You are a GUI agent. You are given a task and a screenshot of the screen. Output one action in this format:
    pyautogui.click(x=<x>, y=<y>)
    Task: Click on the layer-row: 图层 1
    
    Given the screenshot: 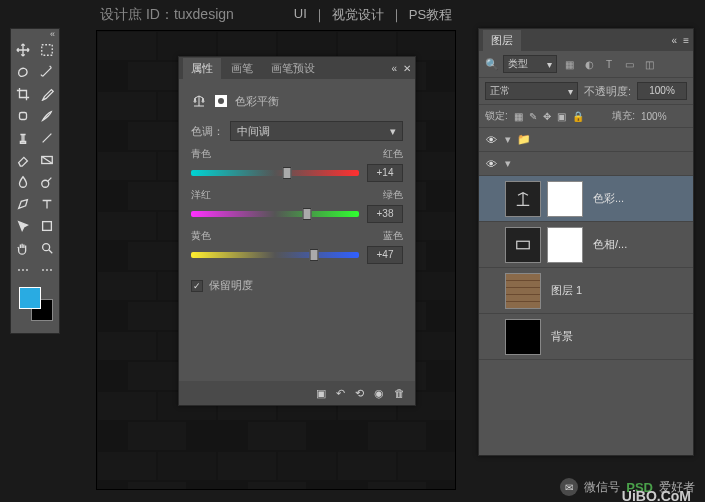 What is the action you would take?
    pyautogui.click(x=586, y=291)
    